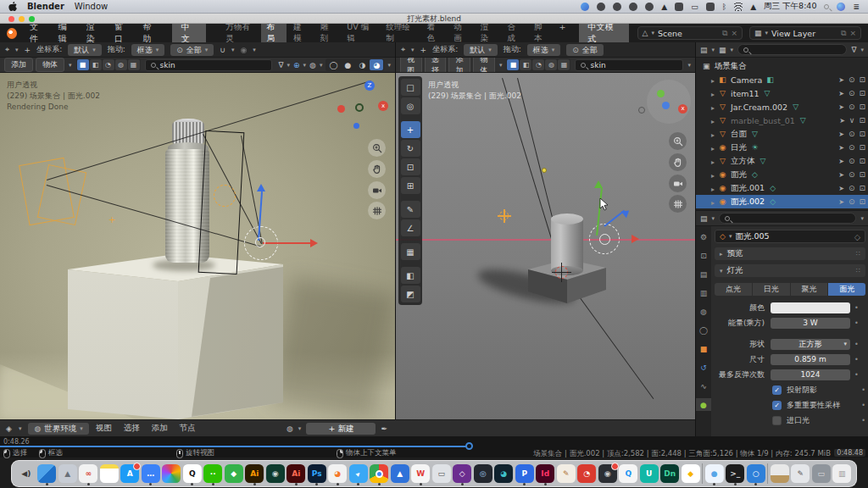 Image resolution: width=868 pixels, height=488 pixels. What do you see at coordinates (341, 108) in the screenshot?
I see `axis-x-neg-ball` at bounding box center [341, 108].